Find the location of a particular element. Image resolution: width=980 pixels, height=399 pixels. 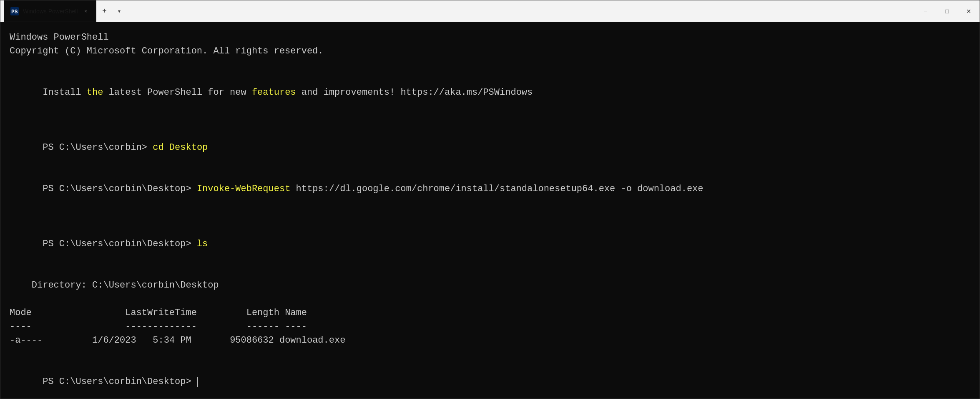

col-mode: Mode is located at coordinates (21, 313).